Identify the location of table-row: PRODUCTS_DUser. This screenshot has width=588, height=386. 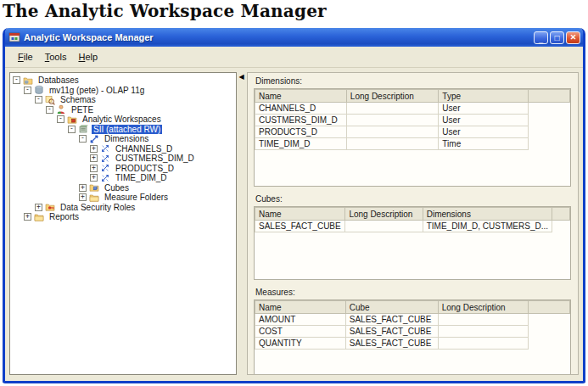
(412, 132).